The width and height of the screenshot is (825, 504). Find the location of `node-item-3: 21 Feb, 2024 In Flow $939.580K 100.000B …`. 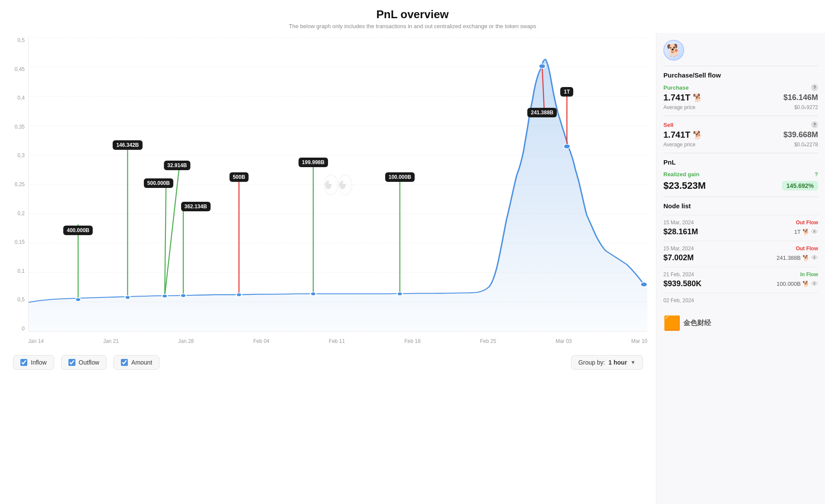

node-item-3: 21 Feb, 2024 In Flow $939.580K 100.000B … is located at coordinates (741, 280).